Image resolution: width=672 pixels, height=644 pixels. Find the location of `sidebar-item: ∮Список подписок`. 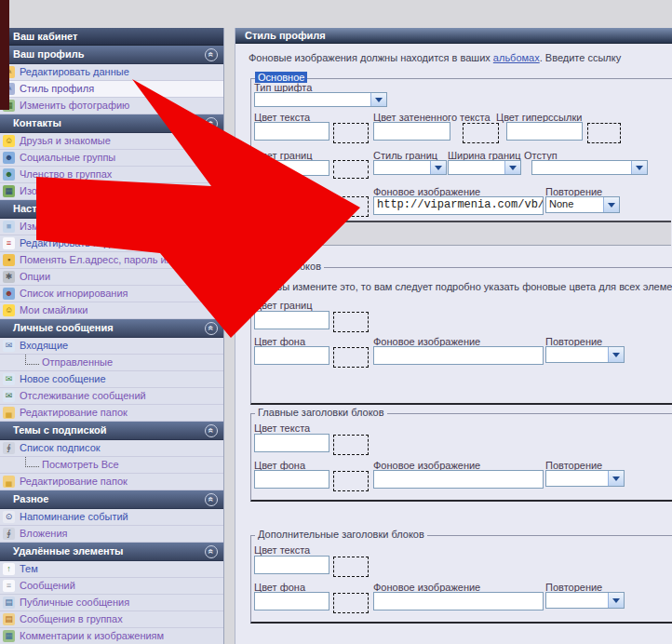

sidebar-item: ∮Список подписок is located at coordinates (112, 449).